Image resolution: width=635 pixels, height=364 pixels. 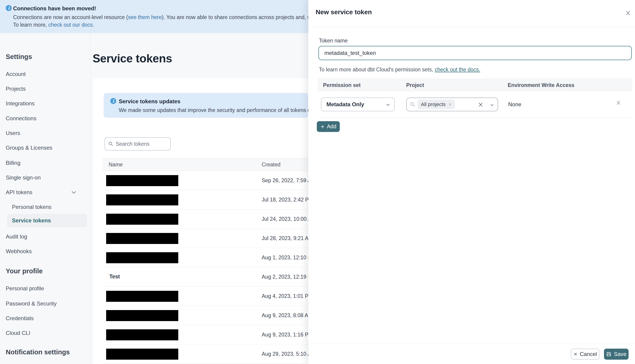 I want to click on settings-sidebar: Settings Account Projects Integrations C…, so click(x=46, y=198).